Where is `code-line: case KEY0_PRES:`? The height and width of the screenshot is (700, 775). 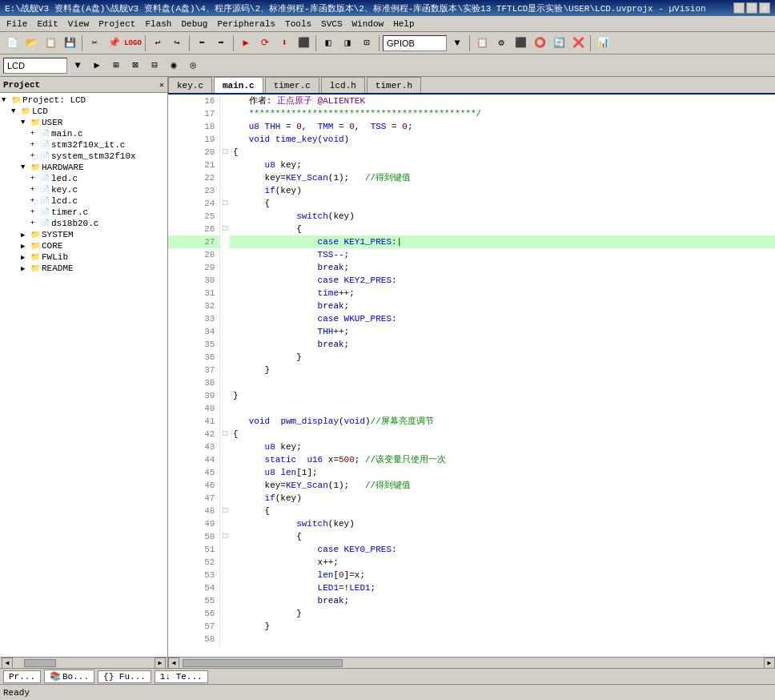 code-line: case KEY0_PRES: is located at coordinates (503, 549).